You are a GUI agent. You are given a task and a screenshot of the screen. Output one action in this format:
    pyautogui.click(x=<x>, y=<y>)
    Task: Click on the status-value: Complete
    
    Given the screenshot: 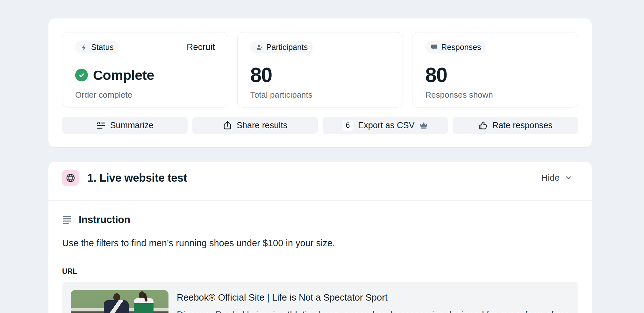 What is the action you would take?
    pyautogui.click(x=124, y=75)
    